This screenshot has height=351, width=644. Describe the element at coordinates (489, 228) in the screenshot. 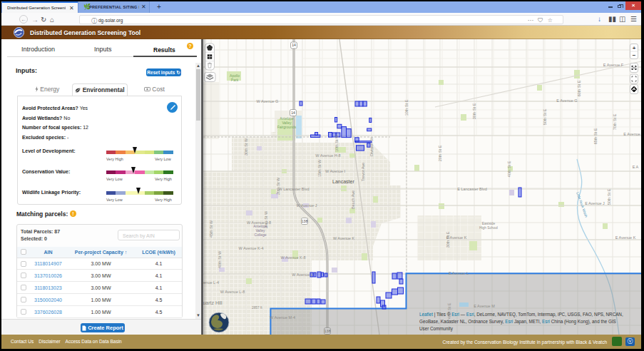

I see `svg-text: High School` at that location.